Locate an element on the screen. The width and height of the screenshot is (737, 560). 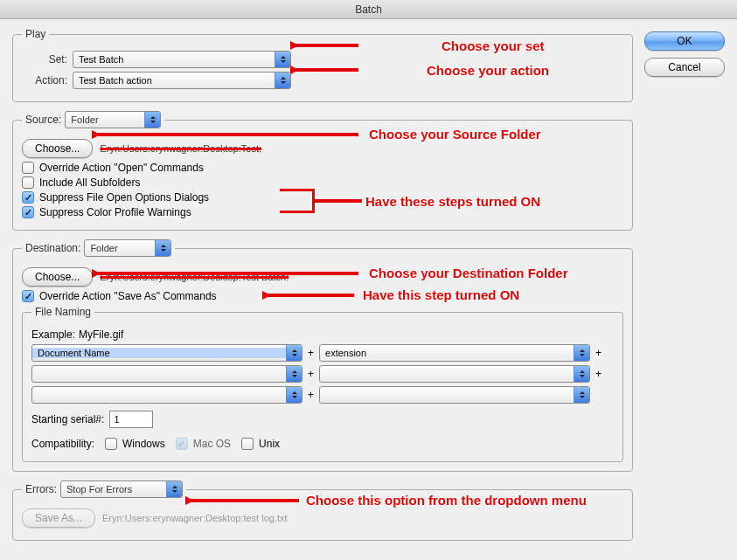
source-label: Source: is located at coordinates (44, 120).